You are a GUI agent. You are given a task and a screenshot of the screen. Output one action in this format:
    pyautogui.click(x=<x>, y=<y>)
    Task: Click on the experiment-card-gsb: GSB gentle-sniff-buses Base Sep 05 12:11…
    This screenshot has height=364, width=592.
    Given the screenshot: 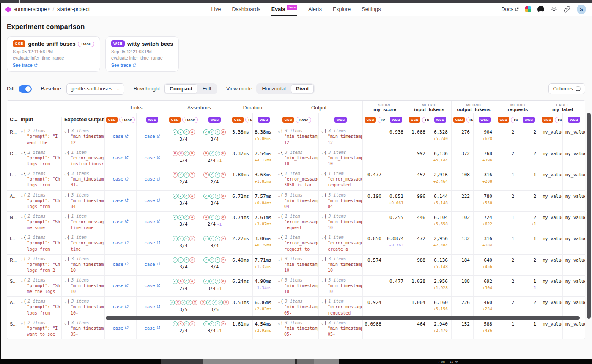 What is the action you would take?
    pyautogui.click(x=53, y=54)
    